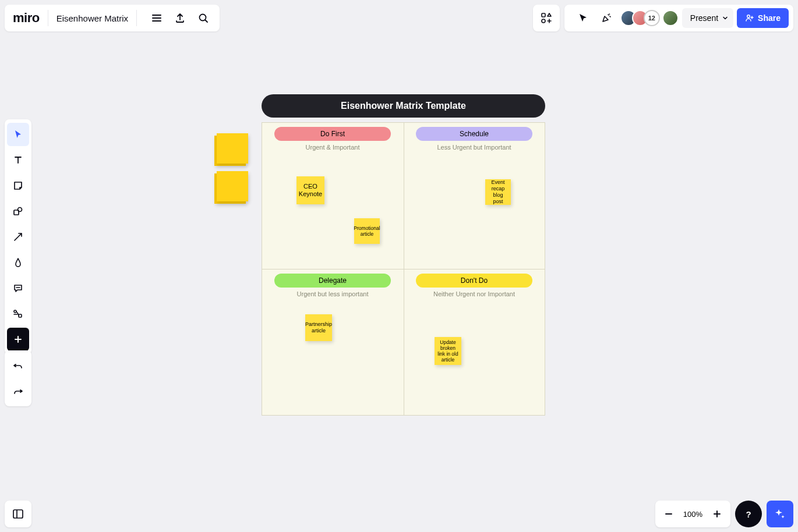 Image resolution: width=798 pixels, height=532 pixels. I want to click on bottom-right-cluster: 100% ?, so click(725, 514).